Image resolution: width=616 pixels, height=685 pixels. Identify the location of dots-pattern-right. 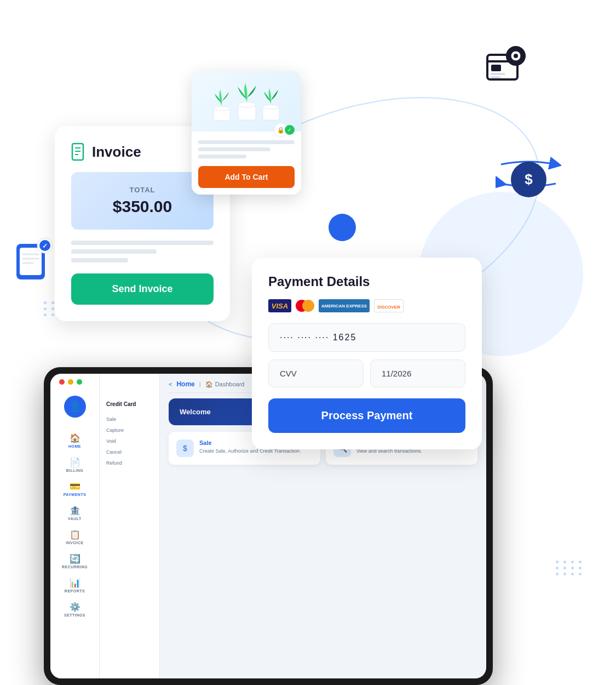
(569, 568).